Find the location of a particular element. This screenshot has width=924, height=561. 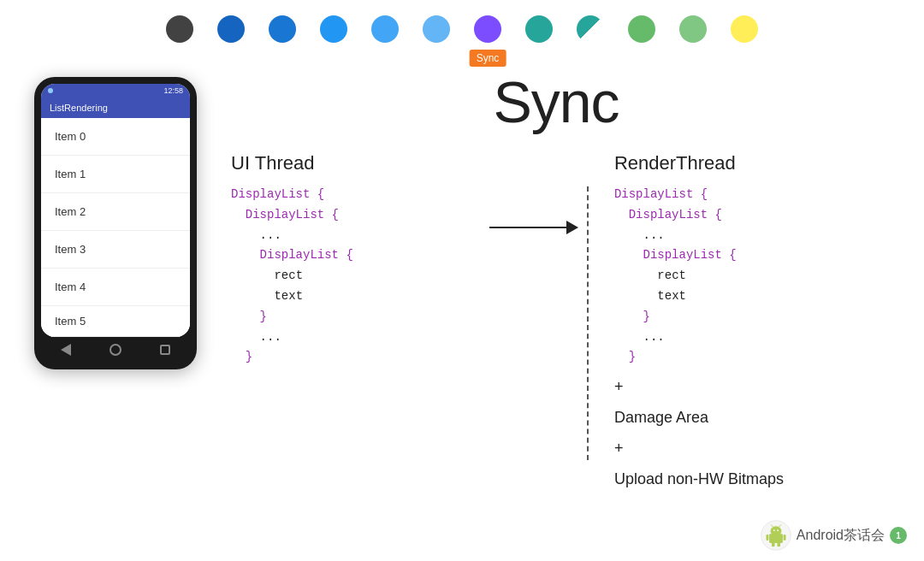

phone-nav-bar is located at coordinates (116, 350).